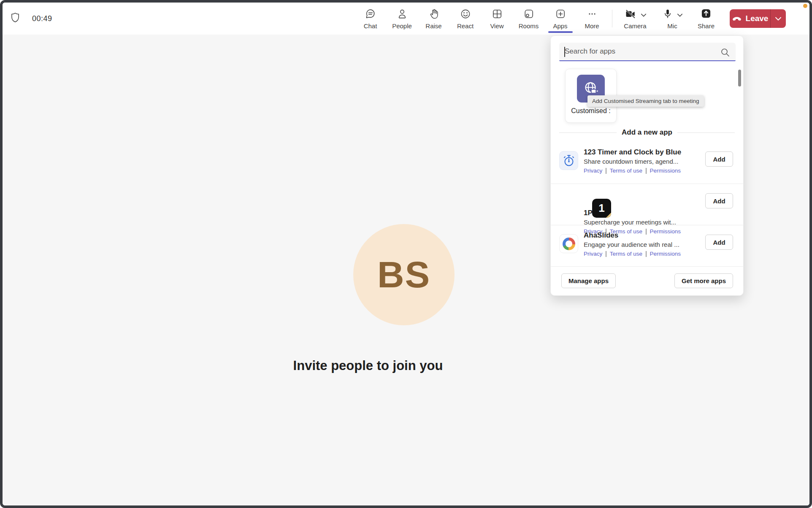 This screenshot has height=508, width=812. Describe the element at coordinates (402, 19) in the screenshot. I see `people-button: People` at that location.